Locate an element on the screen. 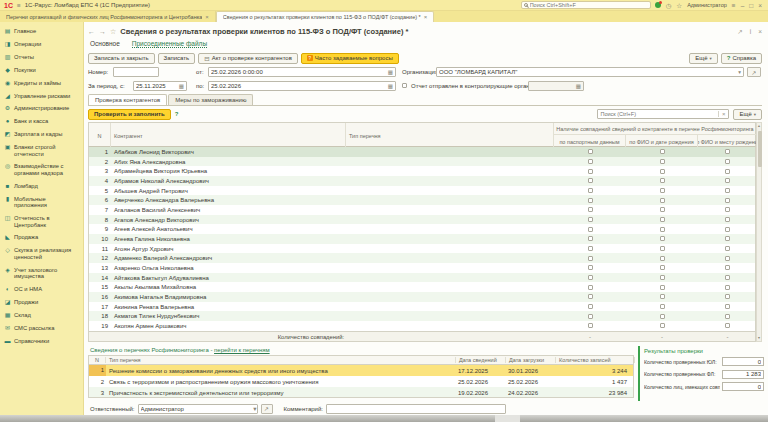 This screenshot has width=768, height=422. contractor-row: 13 Азаренко Ольга Николаевна is located at coordinates (422, 268).